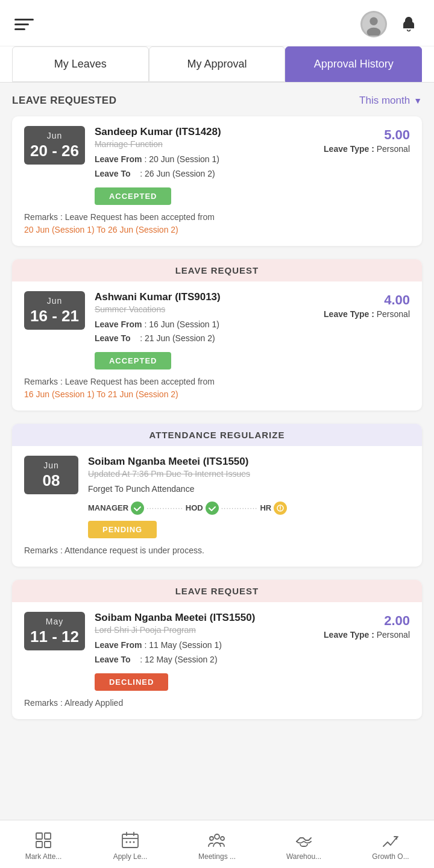  What do you see at coordinates (217, 703) in the screenshot?
I see `remarks-4: Remarks : Already Applied` at bounding box center [217, 703].